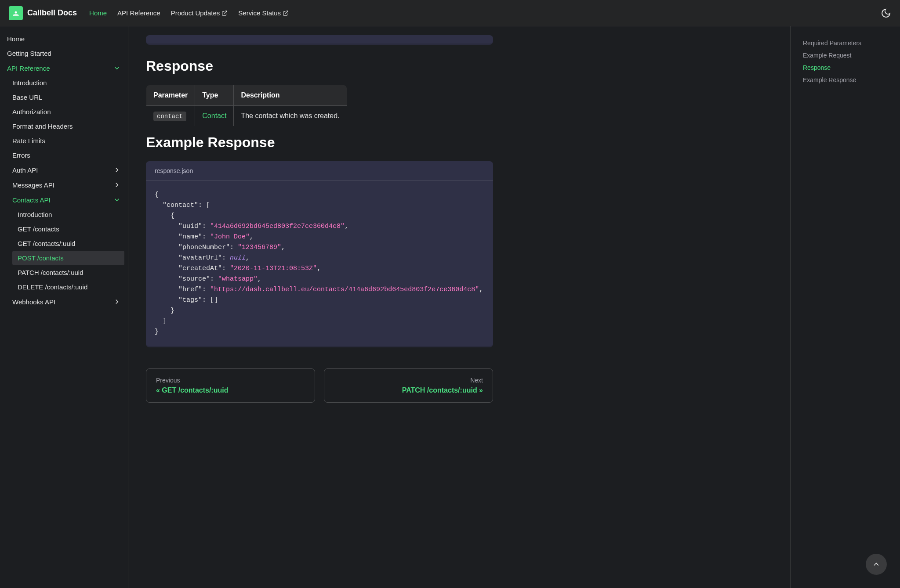  Describe the element at coordinates (189, 13) in the screenshot. I see `nav-links: Home API Reference Product Updates Servi…` at that location.